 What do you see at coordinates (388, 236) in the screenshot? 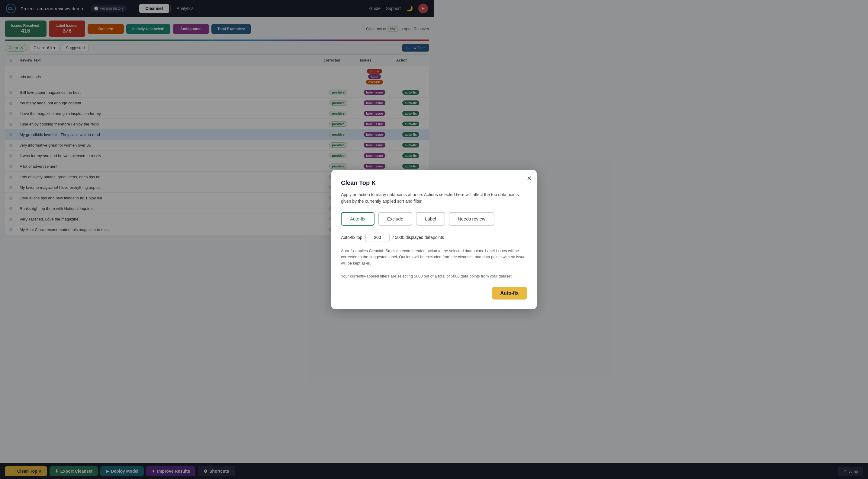
I see `modal-topk-row: Auto-fix top / 5000 displayed datapoints` at bounding box center [388, 236].